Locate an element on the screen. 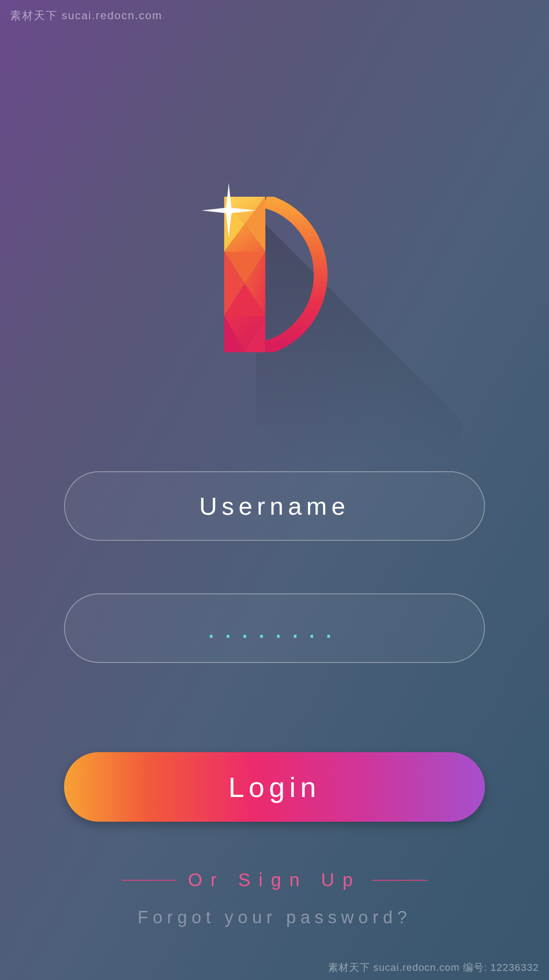  signup-row: Or Sign Up is located at coordinates (274, 880).